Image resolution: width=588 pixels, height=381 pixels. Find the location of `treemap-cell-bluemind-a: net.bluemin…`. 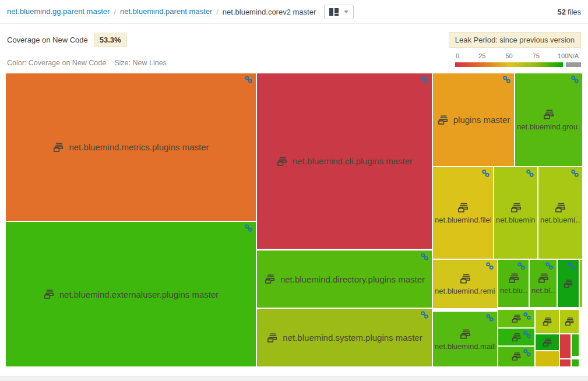

treemap-cell-bluemind-a: net.bluemin… is located at coordinates (516, 213).